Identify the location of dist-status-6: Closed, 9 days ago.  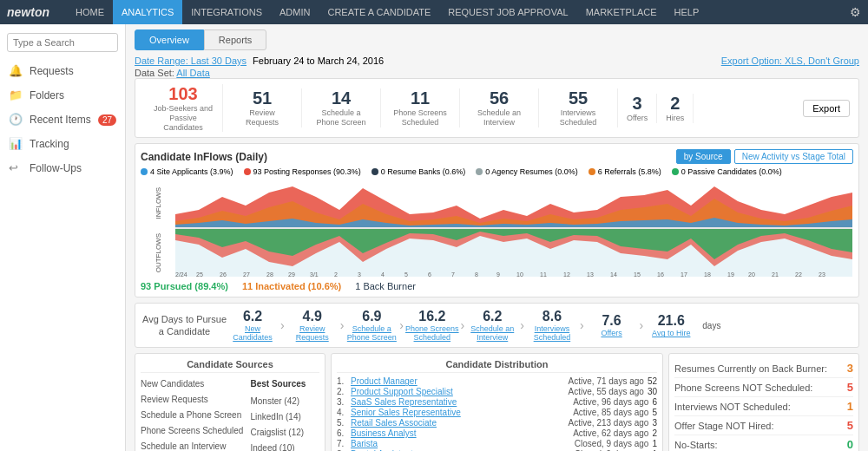
(612, 444).